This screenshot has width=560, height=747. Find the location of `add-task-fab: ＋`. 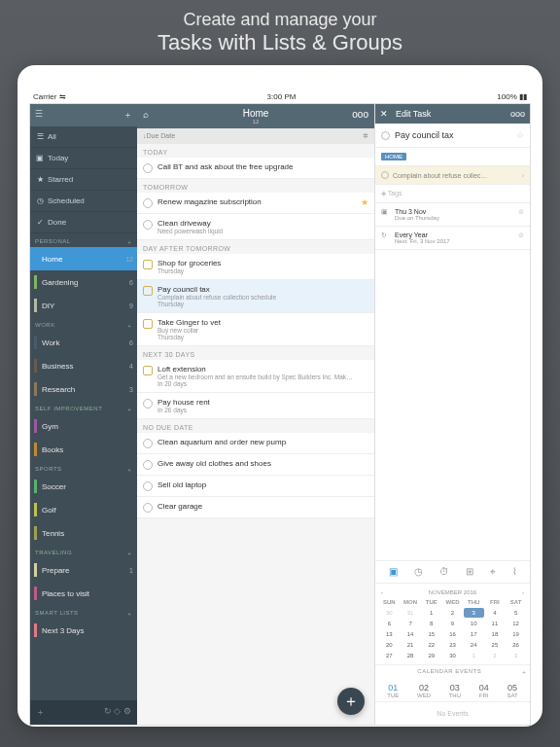

add-task-fab: ＋ is located at coordinates (351, 701).